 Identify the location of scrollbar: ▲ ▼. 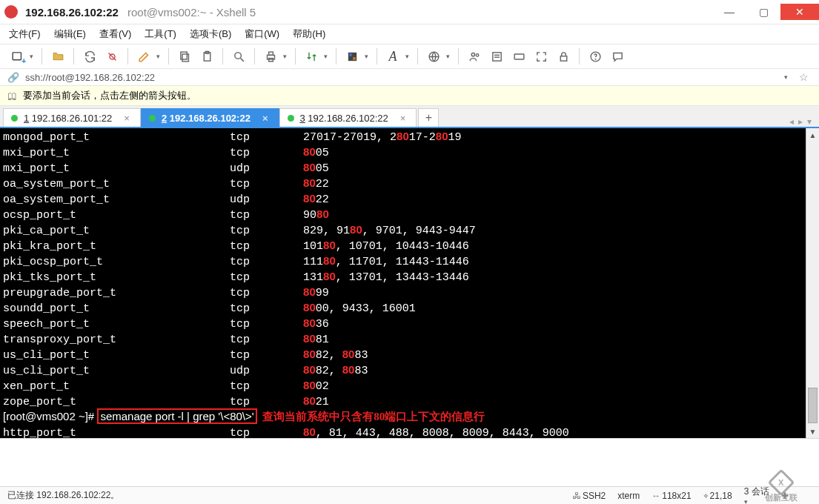
(812, 283).